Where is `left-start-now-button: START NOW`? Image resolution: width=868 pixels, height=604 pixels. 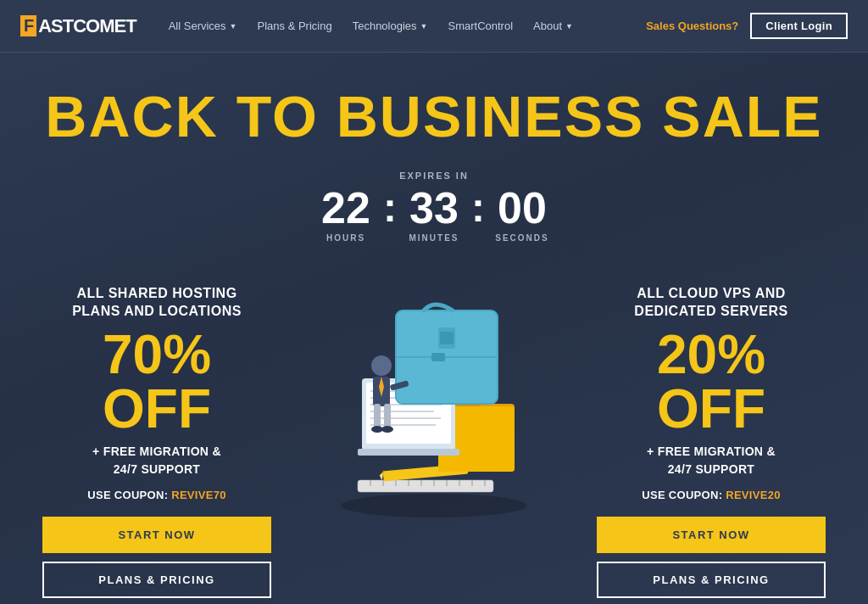
left-start-now-button: START NOW is located at coordinates (157, 534).